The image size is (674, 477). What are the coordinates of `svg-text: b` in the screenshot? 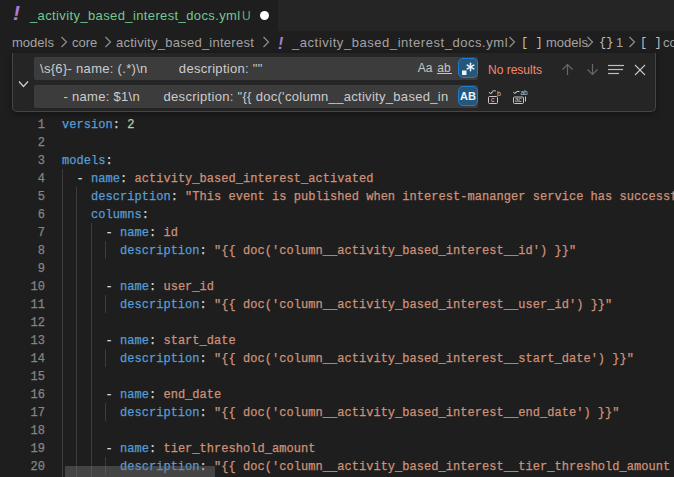 It's located at (499, 94).